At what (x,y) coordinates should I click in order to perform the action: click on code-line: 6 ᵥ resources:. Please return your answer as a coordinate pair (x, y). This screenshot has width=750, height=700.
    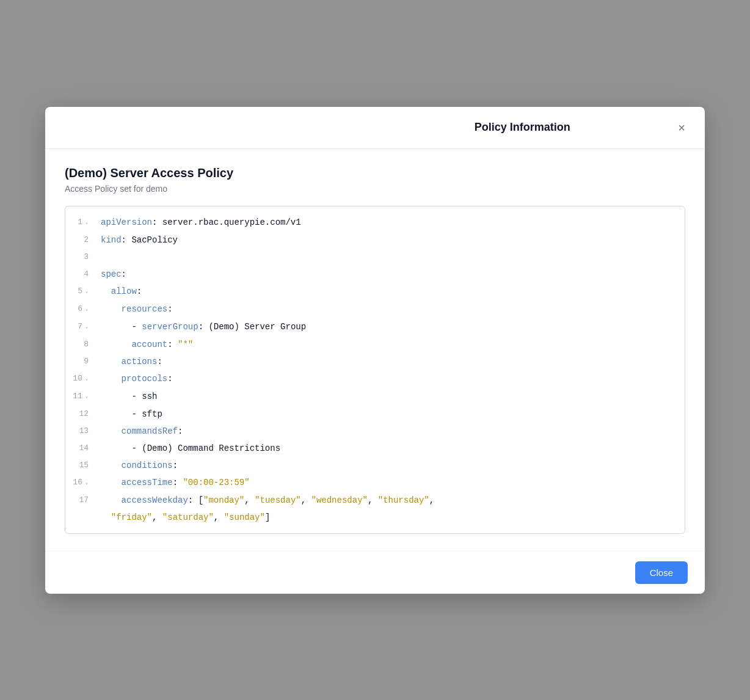
    Looking at the image, I should click on (375, 309).